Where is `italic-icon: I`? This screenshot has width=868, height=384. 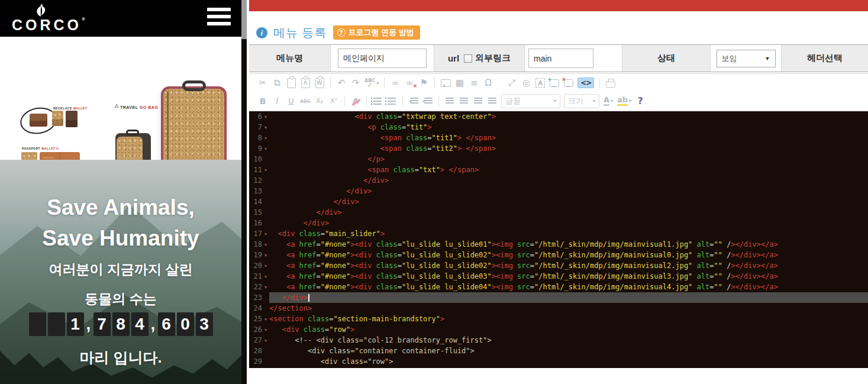
italic-icon: I is located at coordinates (277, 101).